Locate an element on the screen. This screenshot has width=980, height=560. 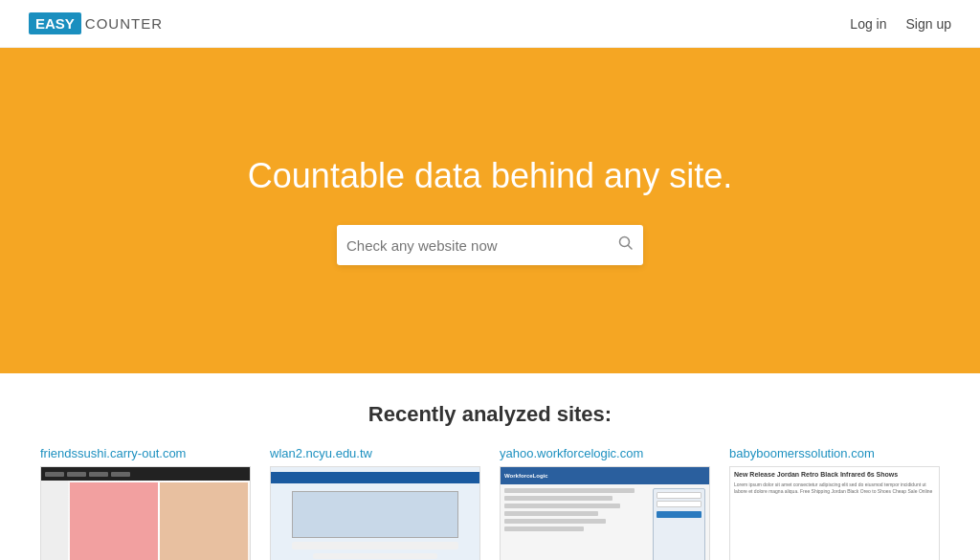
header-nav: Log in Sign up is located at coordinates (901, 24).